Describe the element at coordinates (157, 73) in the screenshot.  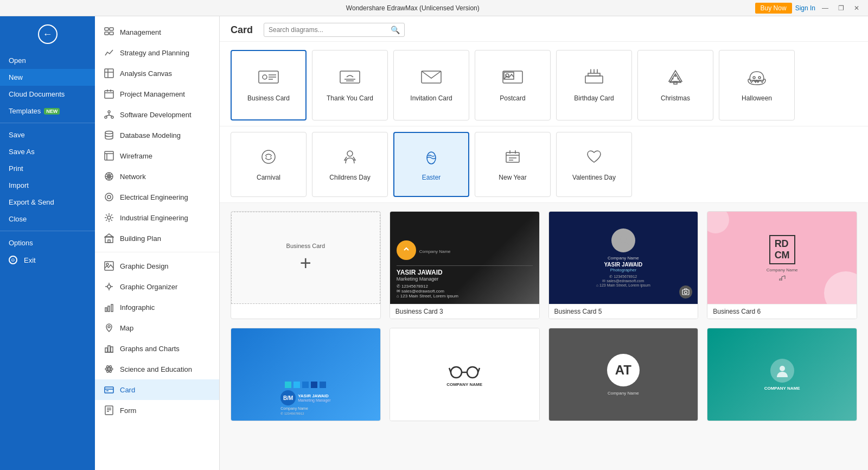
I see `category-item-analysis: Analysis Canvas` at that location.